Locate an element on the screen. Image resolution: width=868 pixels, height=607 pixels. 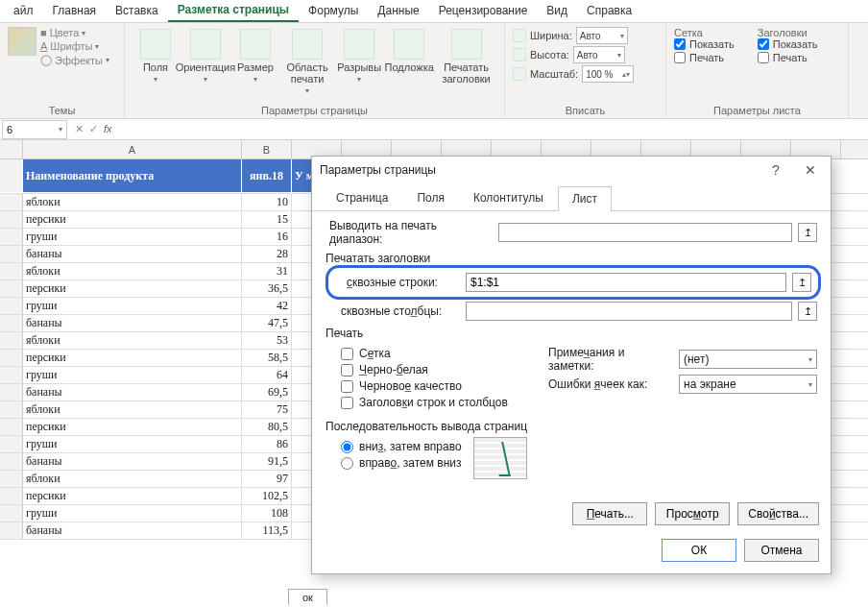
accept-formula-icon: ✓ is located at coordinates (94, 129).